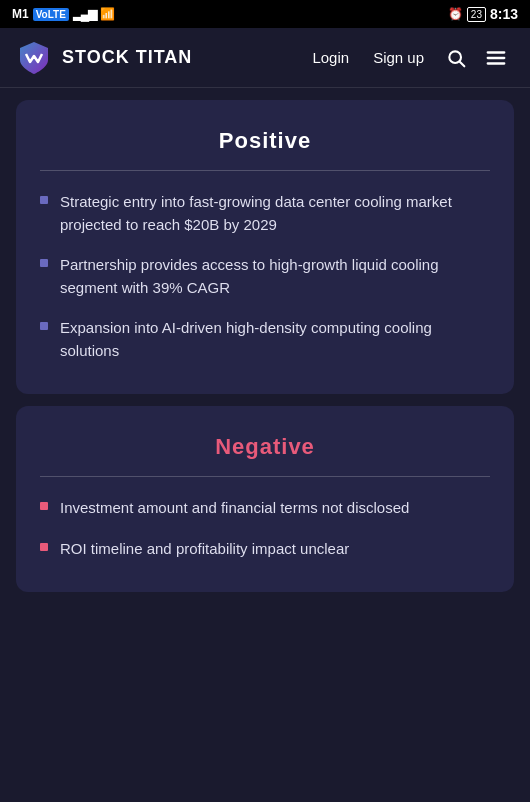 This screenshot has width=530, height=802. I want to click on positive-item-1: Strategic entry into fast-growing data c…, so click(275, 214).